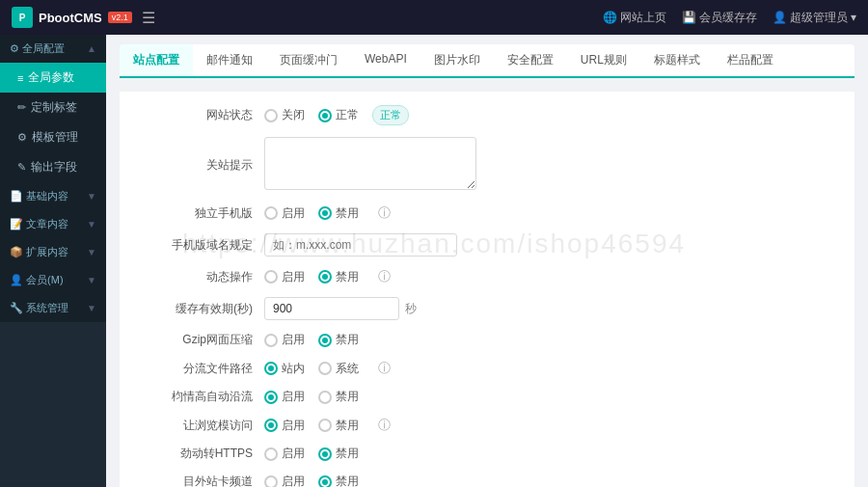 This screenshot has width=868, height=487. I want to click on sidebar-section-global: ⚙ 全局配置 ▲ ≡ 全局参数 ✏ 定制标签 ⚙ 模板管理 ✎ 输出字, so click(53, 108).